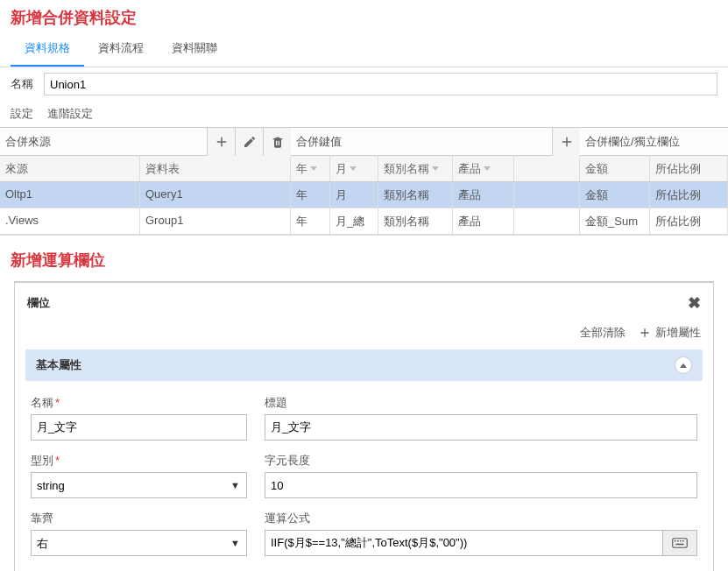 The height and width of the screenshot is (571, 728). What do you see at coordinates (481, 518) in the screenshot?
I see `field-formula-label: 運算公式` at bounding box center [481, 518].